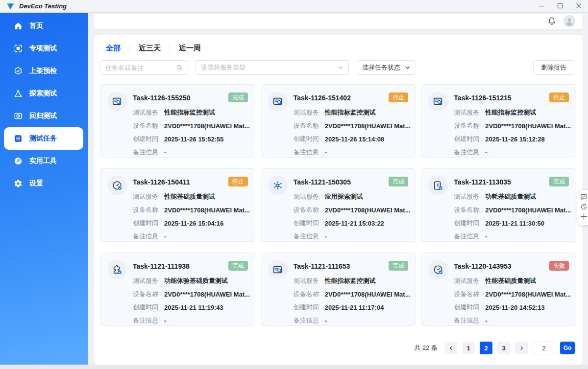 The height and width of the screenshot is (369, 588). What do you see at coordinates (194, 307) in the screenshot?
I see `field-value: 2025-11-21 11:19:43` at bounding box center [194, 307].